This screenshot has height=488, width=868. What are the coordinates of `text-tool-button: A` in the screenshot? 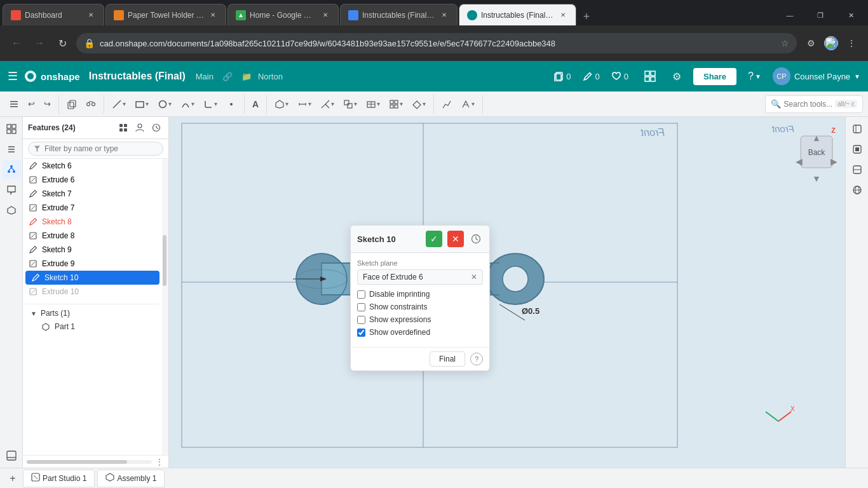 It's located at (255, 104).